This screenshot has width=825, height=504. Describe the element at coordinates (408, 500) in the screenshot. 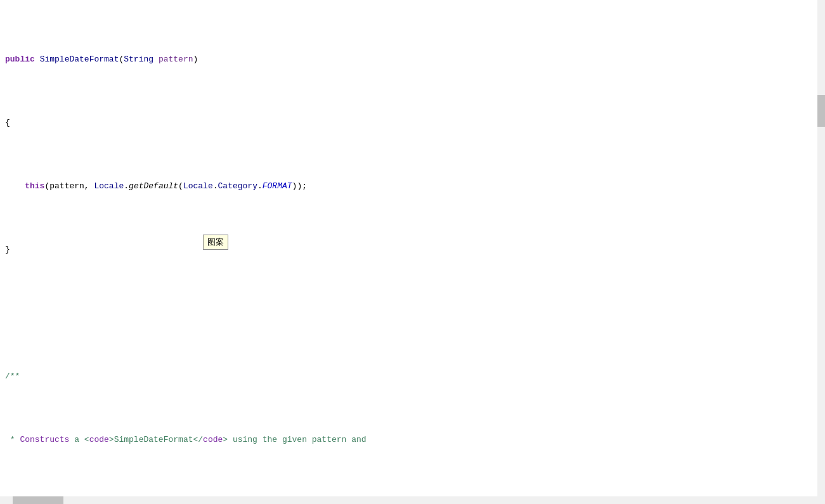

I see `horizontal-scrollbar` at that location.